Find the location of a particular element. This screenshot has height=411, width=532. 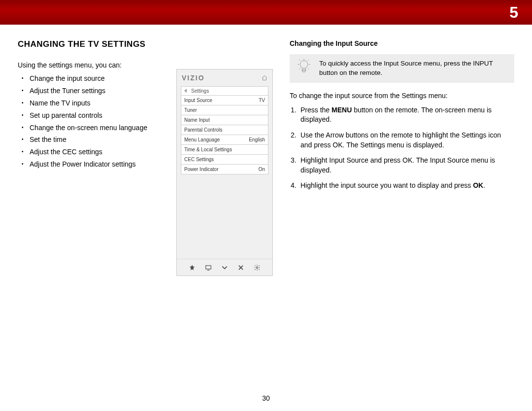

tv-row-value: TV is located at coordinates (262, 101).